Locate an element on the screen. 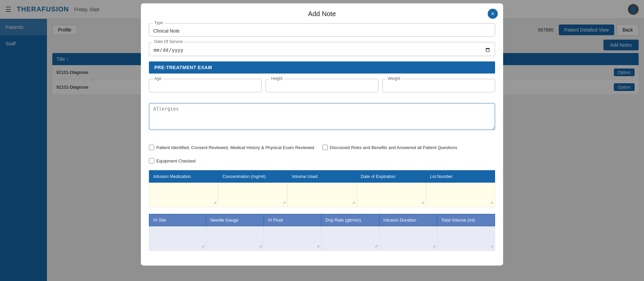 The height and width of the screenshot is (281, 644). modal-header: Add Note × is located at coordinates (322, 13).